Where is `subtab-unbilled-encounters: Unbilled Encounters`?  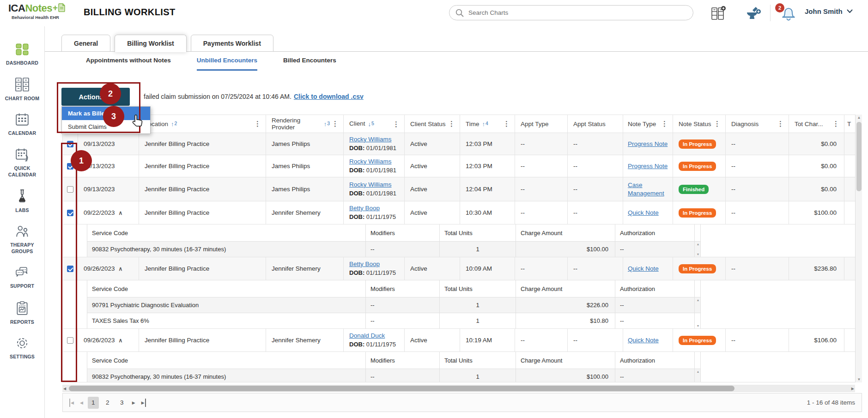 subtab-unbilled-encounters: Unbilled Encounters is located at coordinates (227, 64).